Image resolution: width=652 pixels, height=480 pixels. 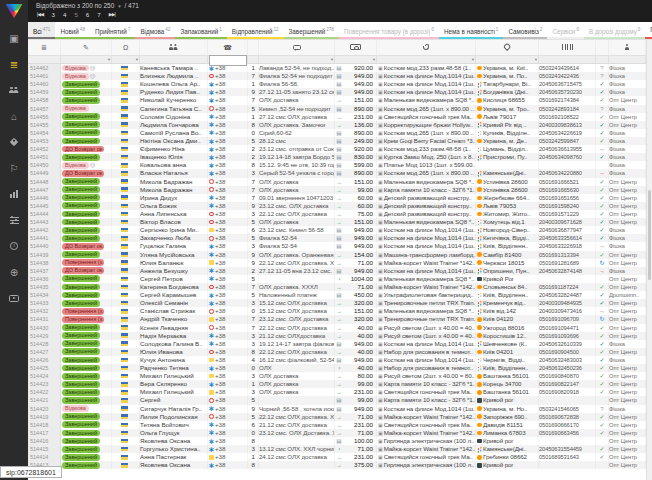 What do you see at coordinates (568, 206) in the screenshot?
I see `tracking-number: 0501691598240` at bounding box center [568, 206].